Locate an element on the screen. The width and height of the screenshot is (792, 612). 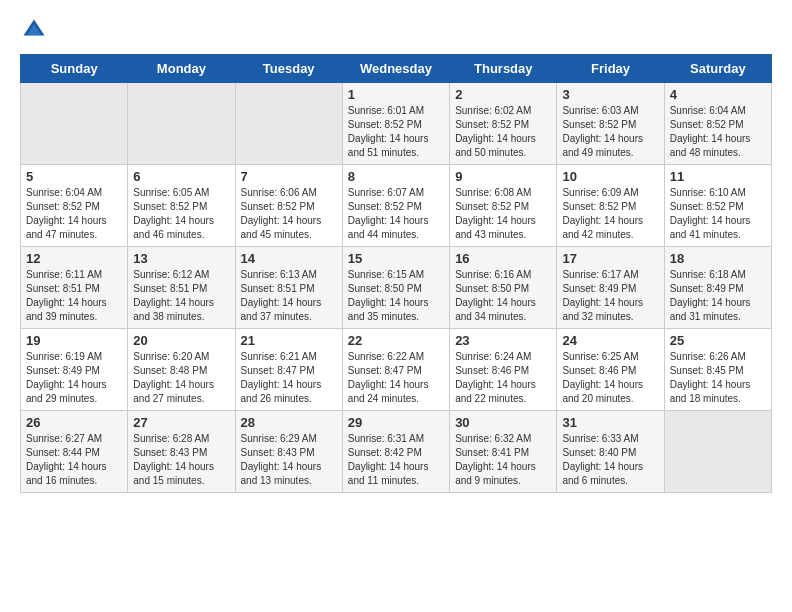
day-number: 2 is located at coordinates (503, 94).